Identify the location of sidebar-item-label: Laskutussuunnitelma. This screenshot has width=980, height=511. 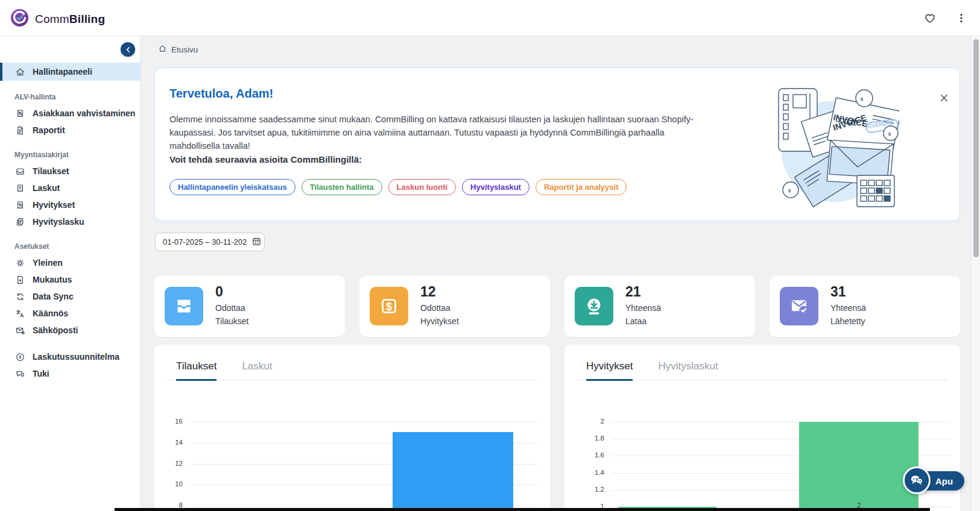
(76, 357).